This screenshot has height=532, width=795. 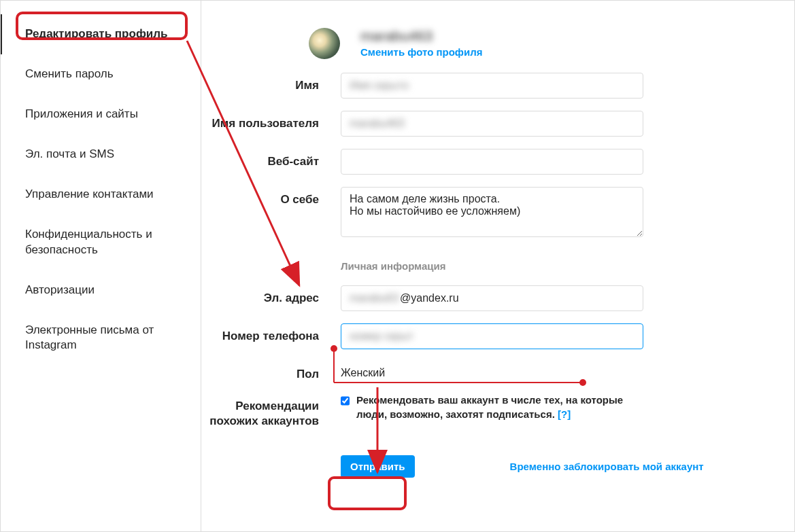 What do you see at coordinates (324, 43) in the screenshot?
I see `avatar` at bounding box center [324, 43].